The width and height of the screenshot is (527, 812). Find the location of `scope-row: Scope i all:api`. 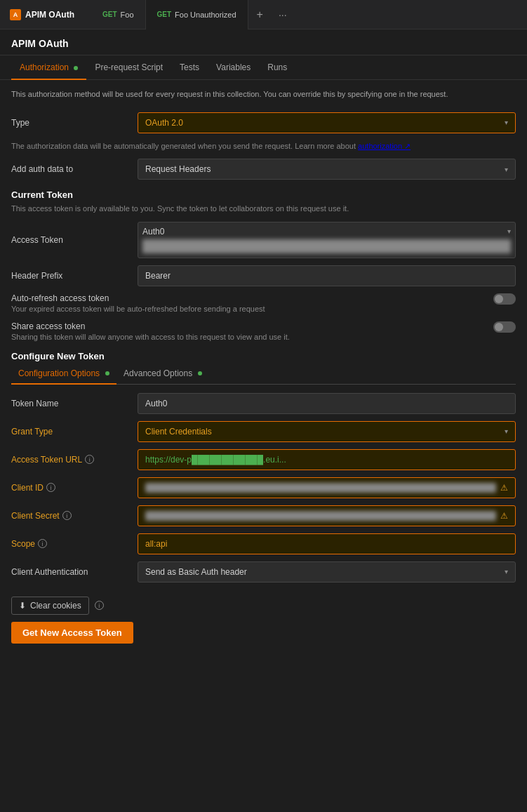

scope-row: Scope i all:api is located at coordinates (264, 544).